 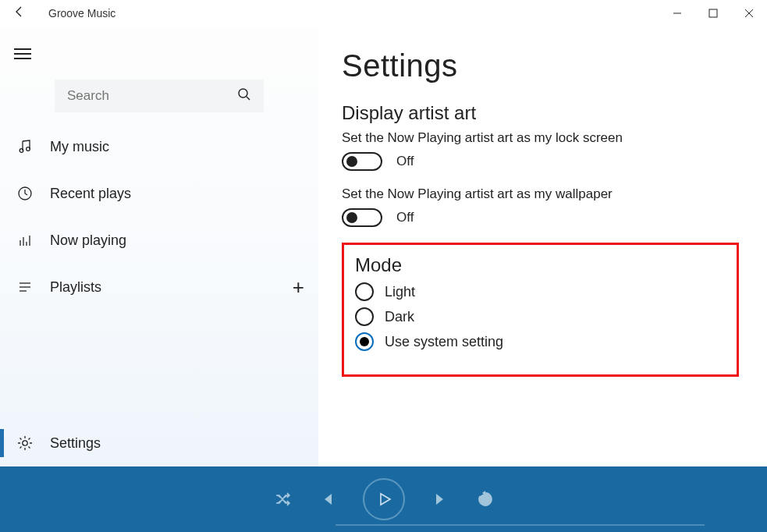 What do you see at coordinates (159, 147) in the screenshot?
I see `sidebar-item-my-music: My music` at bounding box center [159, 147].